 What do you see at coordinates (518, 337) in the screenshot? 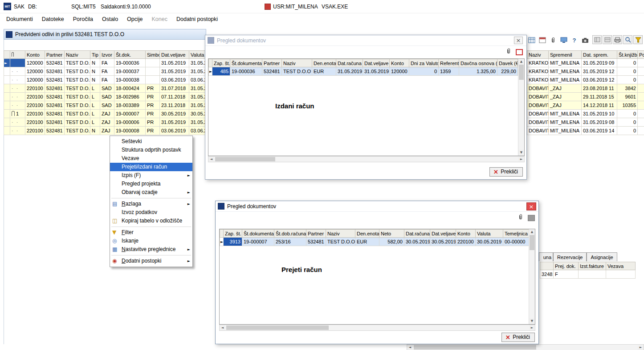
I see `cancel-button: × Prekliči` at bounding box center [518, 337].